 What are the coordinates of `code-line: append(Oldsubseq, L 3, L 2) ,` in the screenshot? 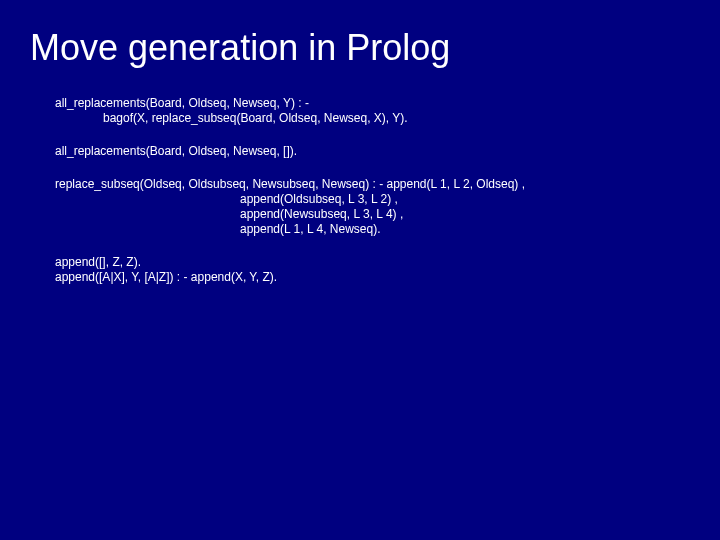 It's located at (388, 200).